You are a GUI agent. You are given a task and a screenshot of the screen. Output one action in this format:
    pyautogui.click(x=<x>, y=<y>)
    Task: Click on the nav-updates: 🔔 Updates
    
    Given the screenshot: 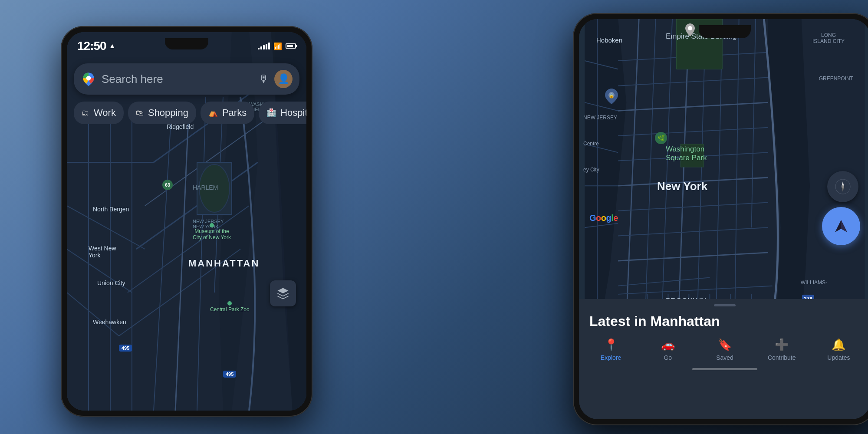 What is the action you would take?
    pyautogui.click(x=838, y=350)
    